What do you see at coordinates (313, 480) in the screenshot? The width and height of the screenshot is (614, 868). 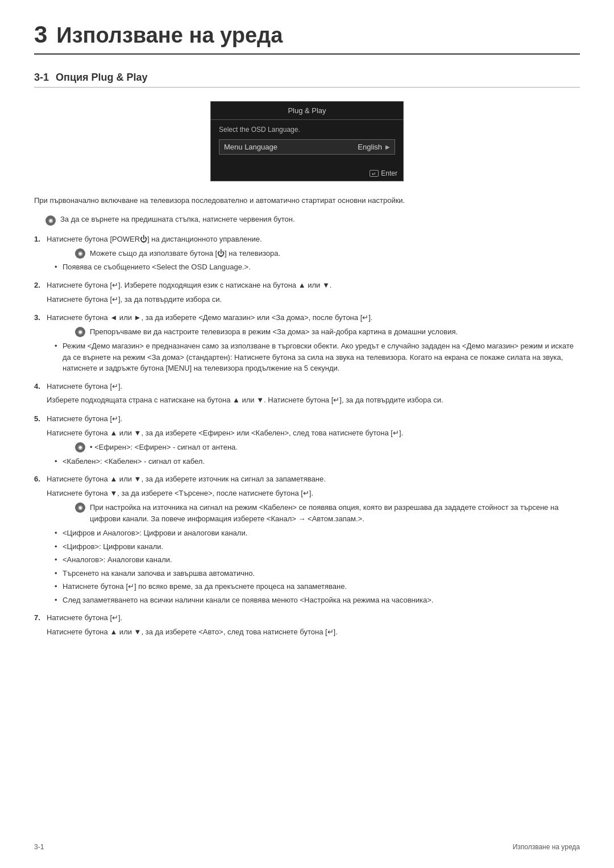 I see `step-6-text: Натиснете бутона ▲ или ▼, за да изберете…` at bounding box center [313, 480].